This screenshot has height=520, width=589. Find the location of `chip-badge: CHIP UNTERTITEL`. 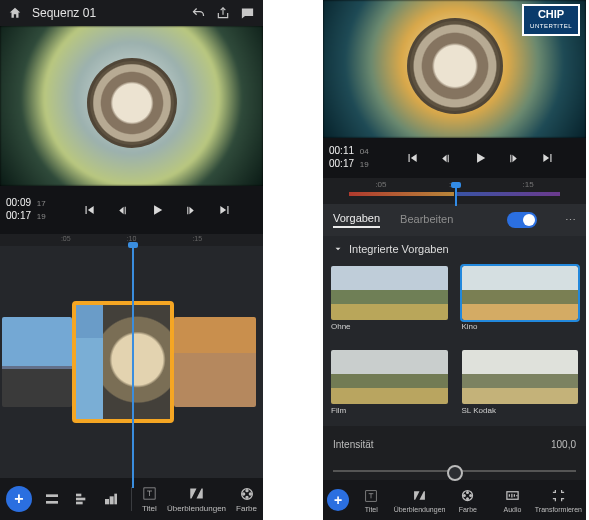

chip-badge: CHIP UNTERTITEL is located at coordinates (551, 20).